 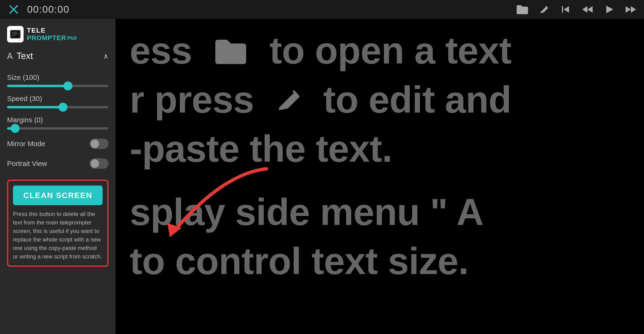 I want to click on play-icon, so click(x=609, y=10).